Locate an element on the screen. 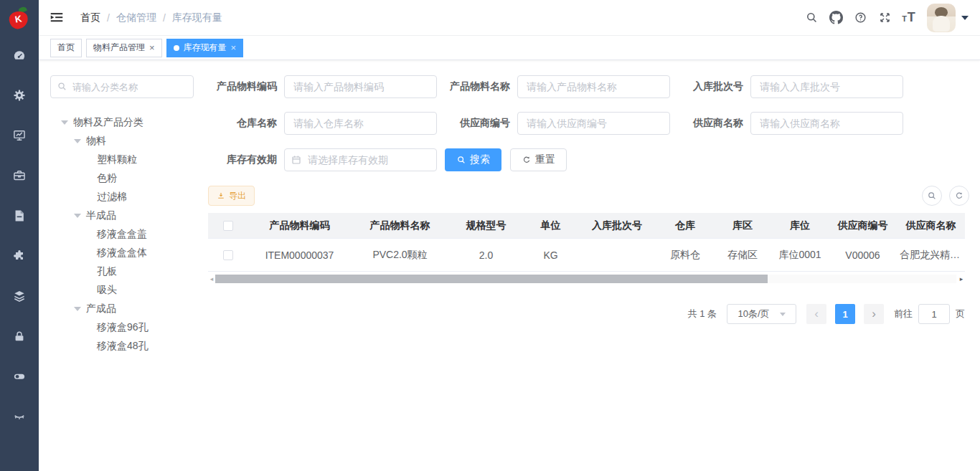  top-header: 首页 / 仓储管理 / 库存现有量 is located at coordinates (509, 18).